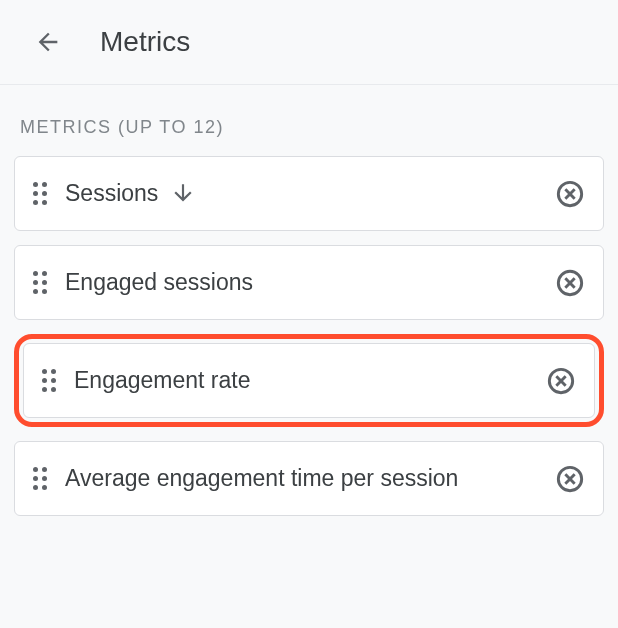  Describe the element at coordinates (309, 194) in the screenshot. I see `metric-item: Sessions` at that location.